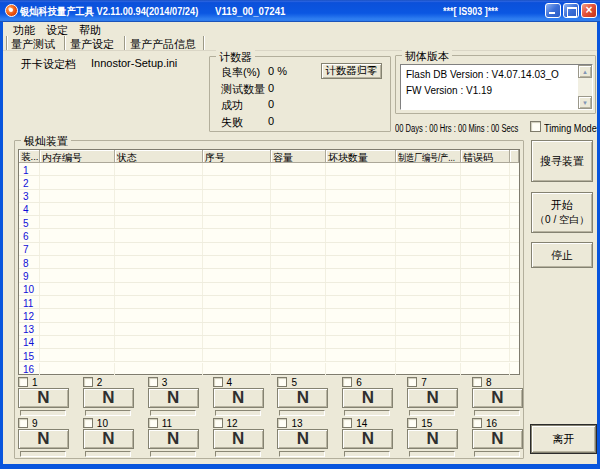  What do you see at coordinates (269, 330) in the screenshot?
I see `device-row: 13` at bounding box center [269, 330].